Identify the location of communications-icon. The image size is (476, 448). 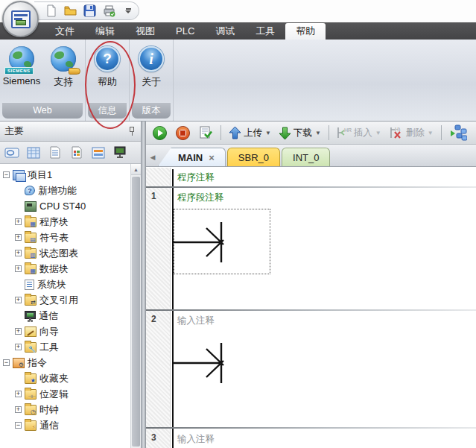
(30, 315).